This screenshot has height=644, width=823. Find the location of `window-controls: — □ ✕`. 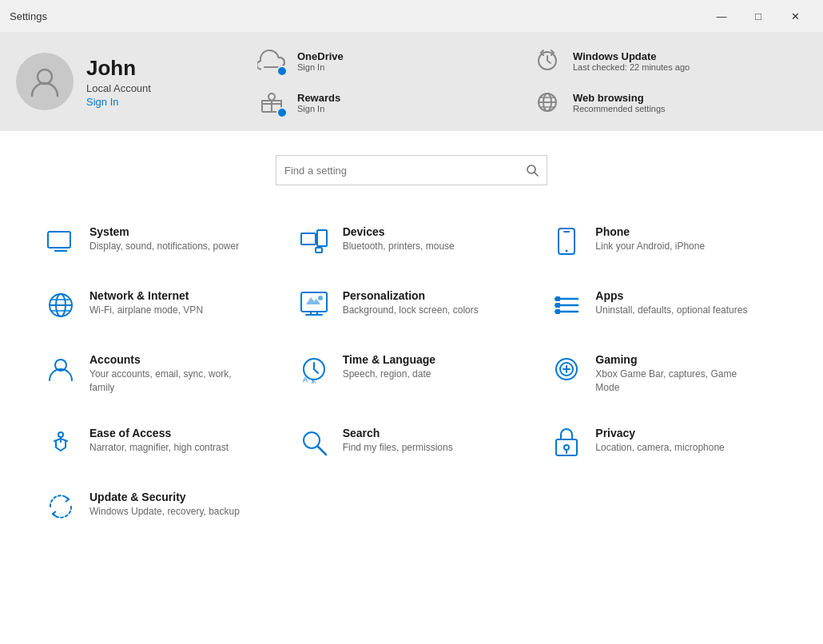

window-controls: — □ ✕ is located at coordinates (758, 16).